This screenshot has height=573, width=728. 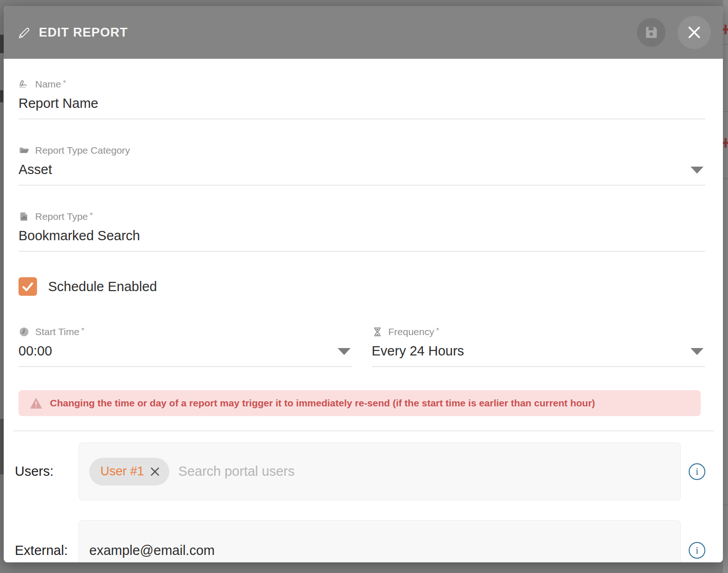 What do you see at coordinates (362, 286) in the screenshot?
I see `schedule-enabled-row: Schedule Enabled` at bounding box center [362, 286].